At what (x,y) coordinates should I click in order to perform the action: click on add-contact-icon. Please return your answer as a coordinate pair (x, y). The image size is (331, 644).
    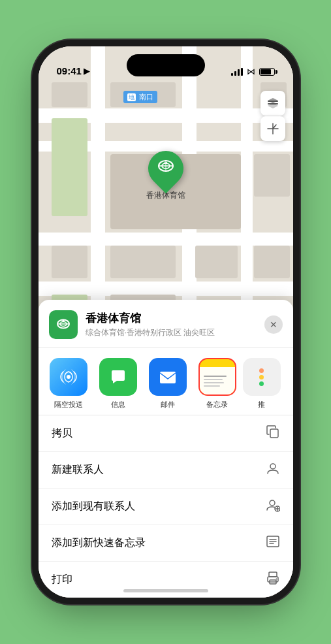
    Looking at the image, I should click on (273, 507).